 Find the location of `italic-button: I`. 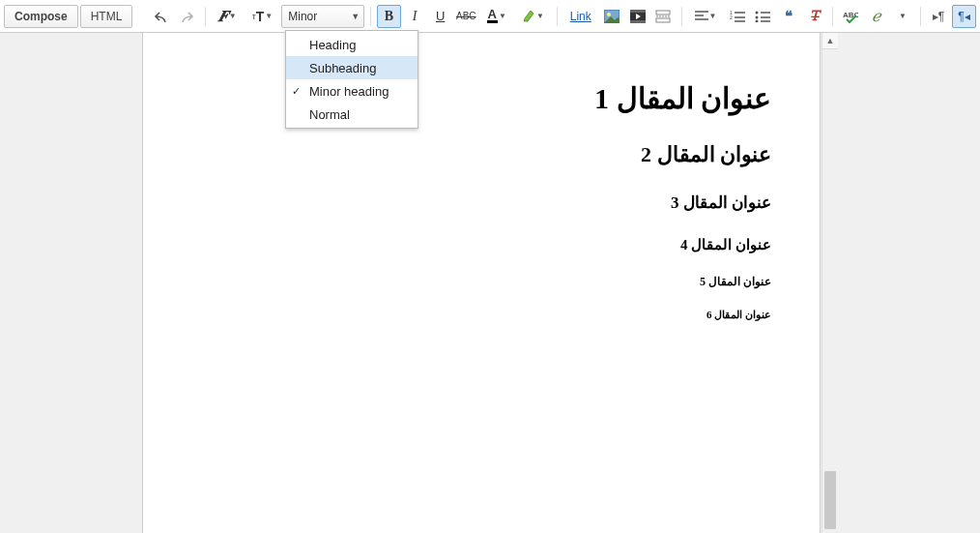

italic-button: I is located at coordinates (416, 16).